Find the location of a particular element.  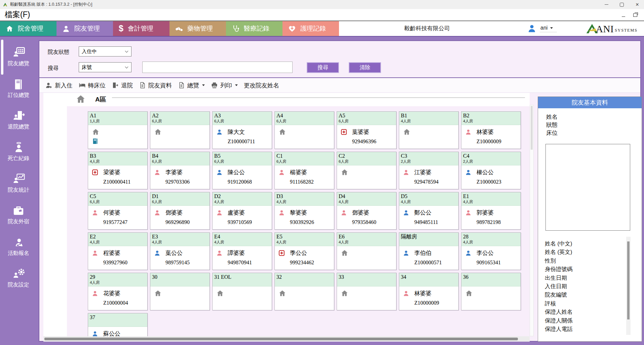

room-card-31 EOL: 31 EOL is located at coordinates (242, 292).